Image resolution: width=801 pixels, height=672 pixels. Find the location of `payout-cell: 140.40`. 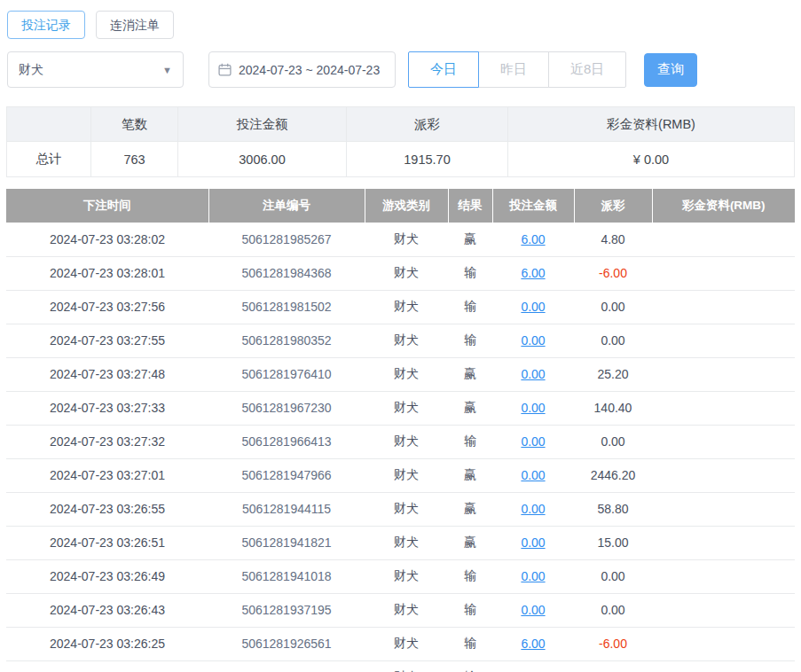

payout-cell: 140.40 is located at coordinates (613, 408).